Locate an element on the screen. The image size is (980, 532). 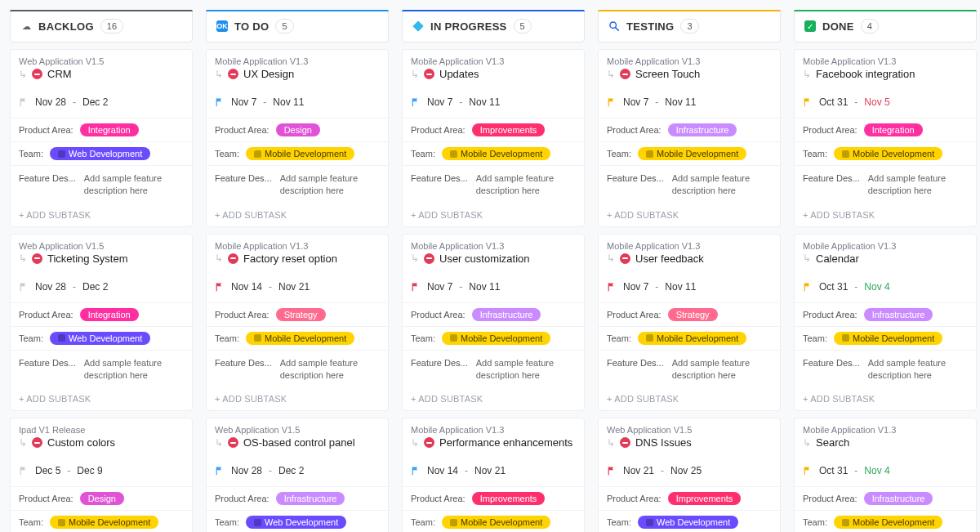
feature-desc-label: Feature Des... is located at coordinates (243, 363).